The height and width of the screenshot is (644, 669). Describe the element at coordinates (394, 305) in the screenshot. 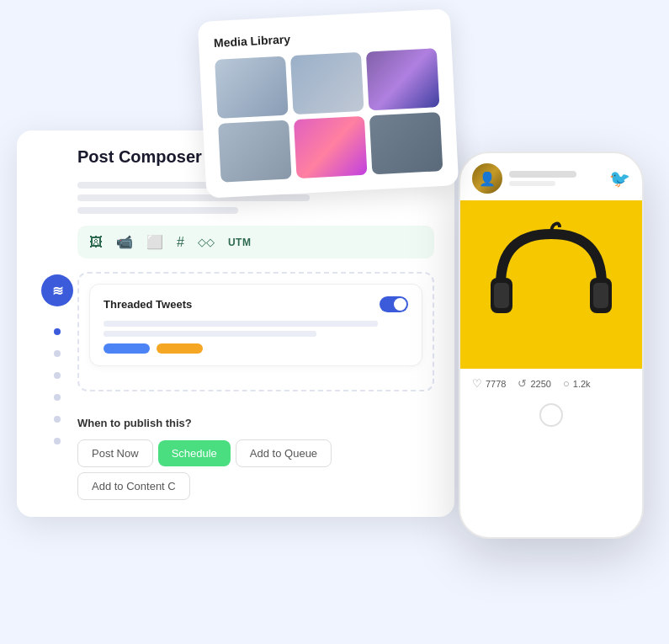

I see `threaded-toggle` at that location.